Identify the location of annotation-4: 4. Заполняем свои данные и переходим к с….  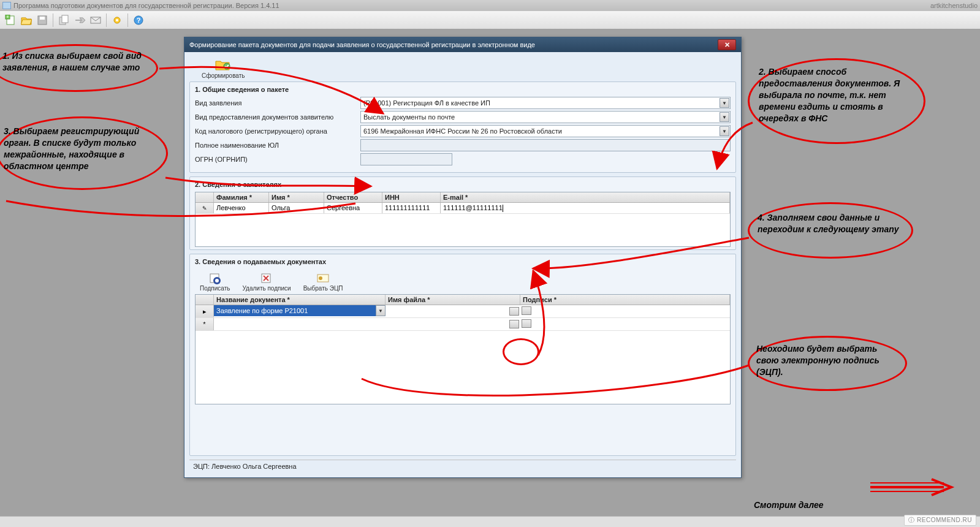
(831, 224).